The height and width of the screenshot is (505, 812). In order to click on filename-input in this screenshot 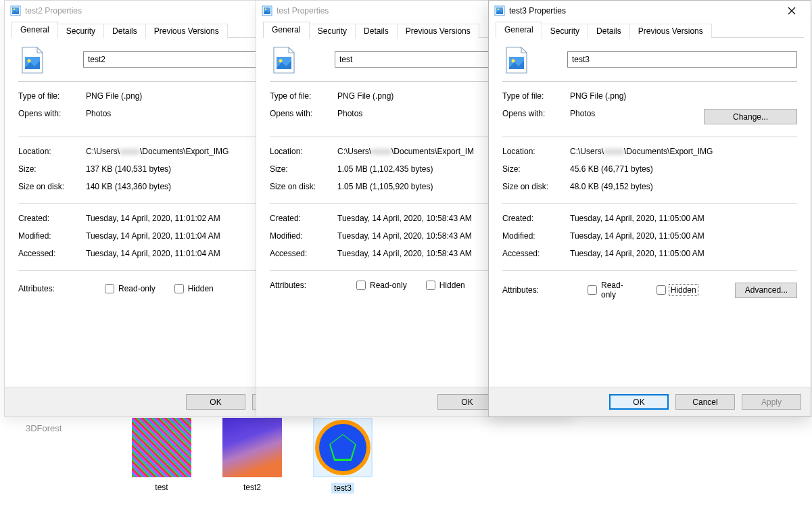, I will do `click(682, 59)`.